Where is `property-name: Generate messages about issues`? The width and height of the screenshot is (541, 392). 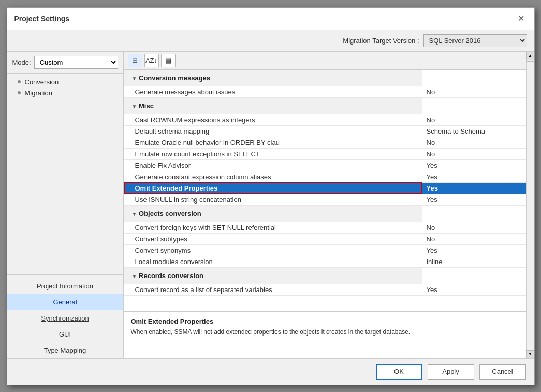
property-name: Generate messages about issues is located at coordinates (273, 92).